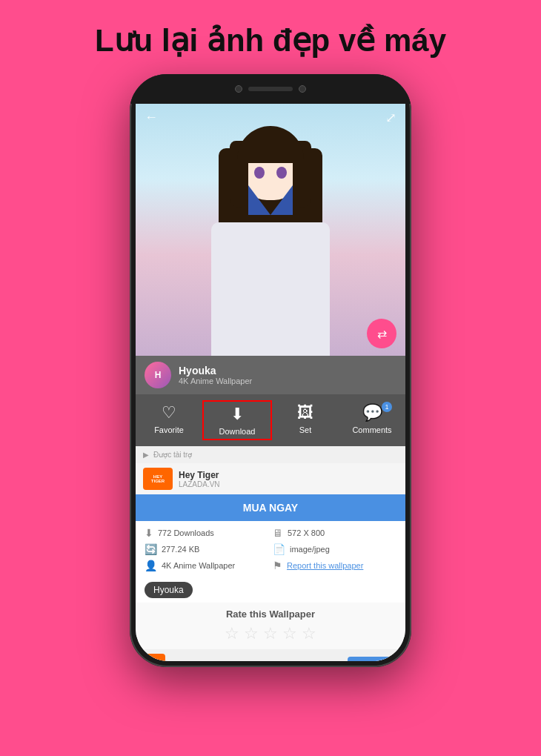  Describe the element at coordinates (391, 118) in the screenshot. I see `crop-icon: ⤢` at that location.